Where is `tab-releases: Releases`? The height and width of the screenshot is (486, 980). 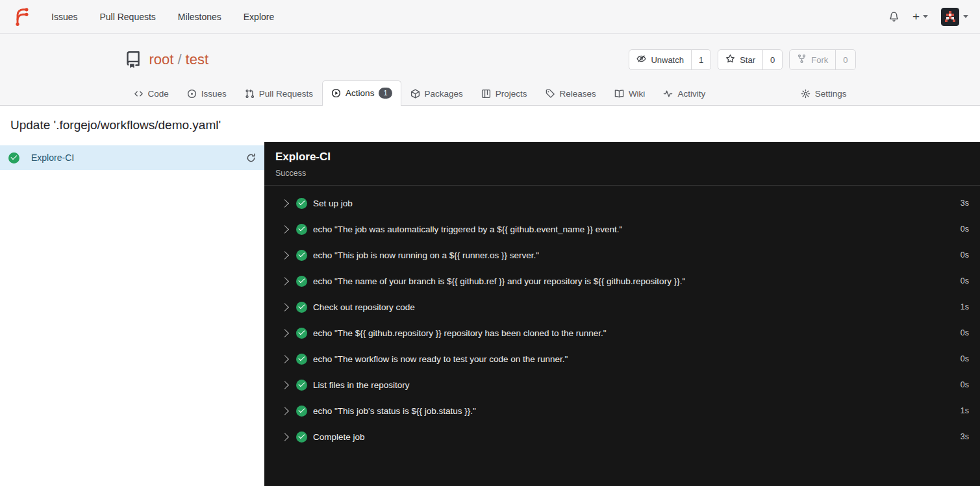 tab-releases: Releases is located at coordinates (571, 93).